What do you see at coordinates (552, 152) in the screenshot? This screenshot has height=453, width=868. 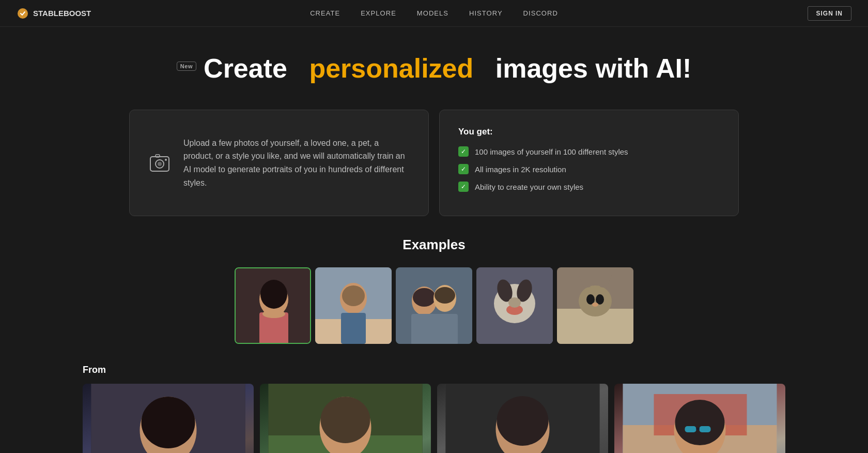 I see `benefit-label-1: 100 images of yourself in 100 different …` at bounding box center [552, 152].